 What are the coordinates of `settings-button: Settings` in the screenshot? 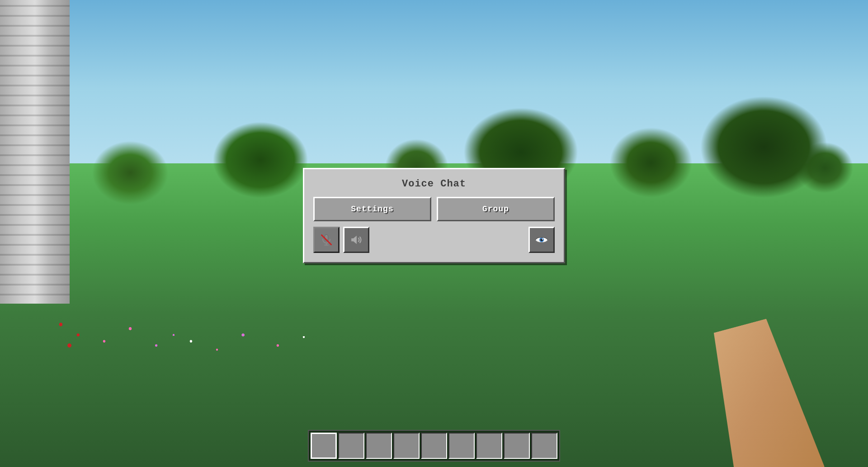 It's located at (373, 209).